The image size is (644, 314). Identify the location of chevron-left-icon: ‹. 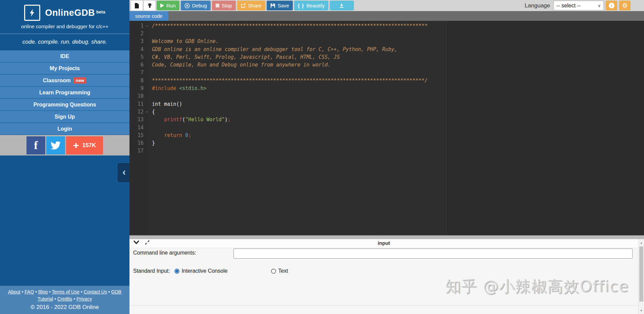
(124, 172).